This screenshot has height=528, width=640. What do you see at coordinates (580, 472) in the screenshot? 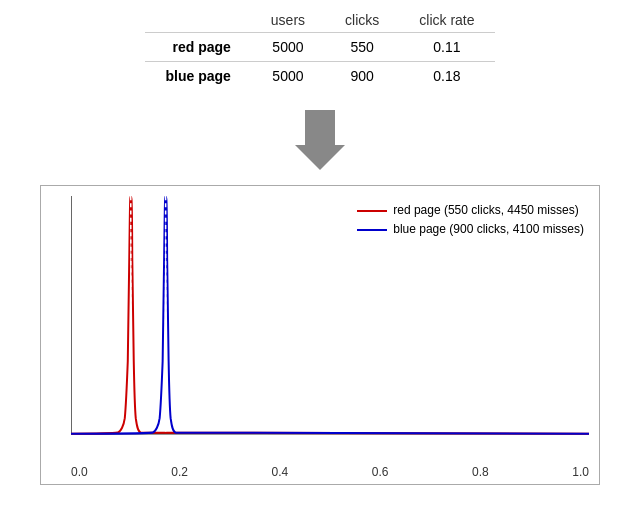
I see `x-label-10: 1.0` at bounding box center [580, 472].